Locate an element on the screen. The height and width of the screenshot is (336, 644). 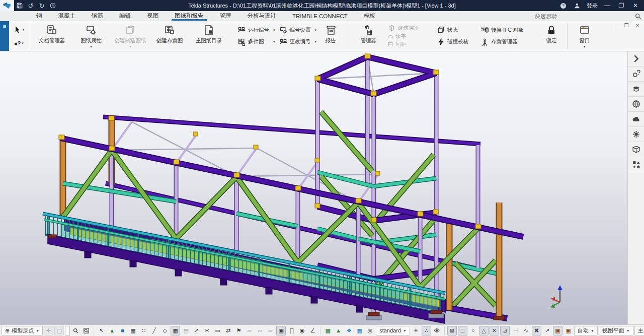
master-drawing-catalog-button: 主图纸目录 is located at coordinates (209, 36).